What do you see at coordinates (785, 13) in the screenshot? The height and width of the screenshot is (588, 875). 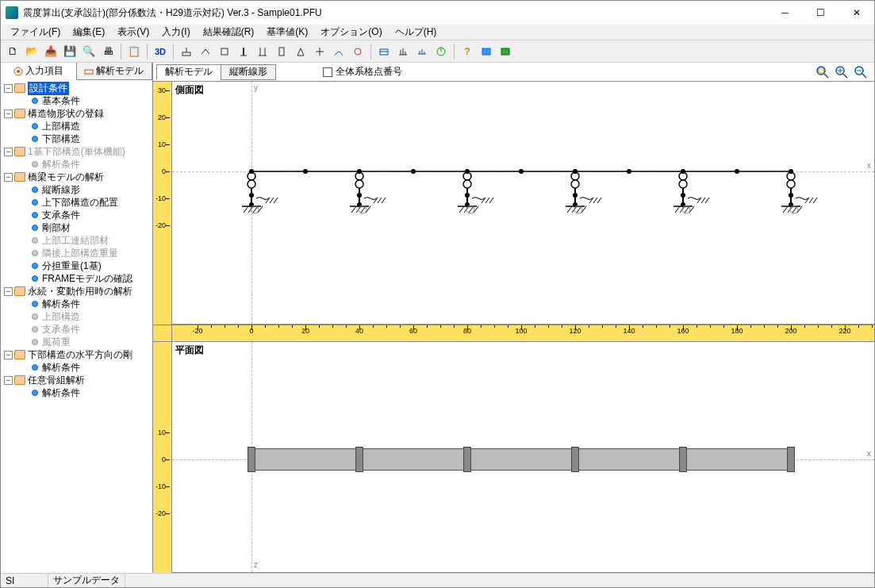 I see `minimize-button: ─` at bounding box center [785, 13].